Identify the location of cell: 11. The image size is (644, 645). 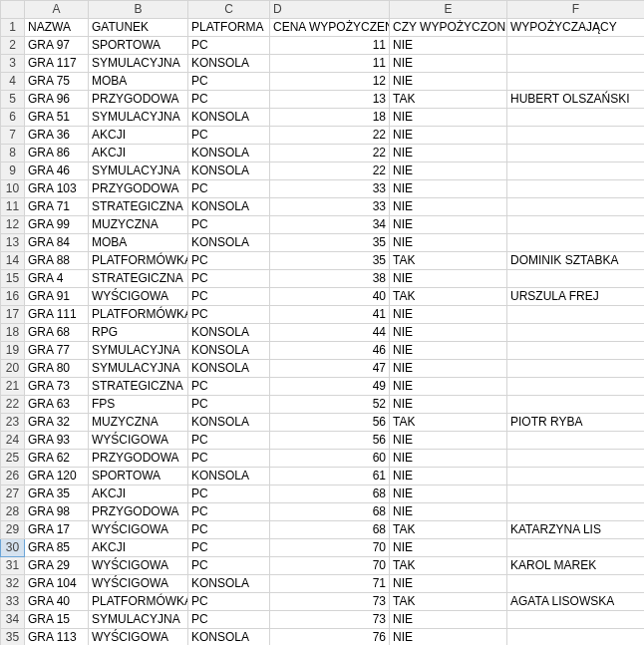
(330, 64).